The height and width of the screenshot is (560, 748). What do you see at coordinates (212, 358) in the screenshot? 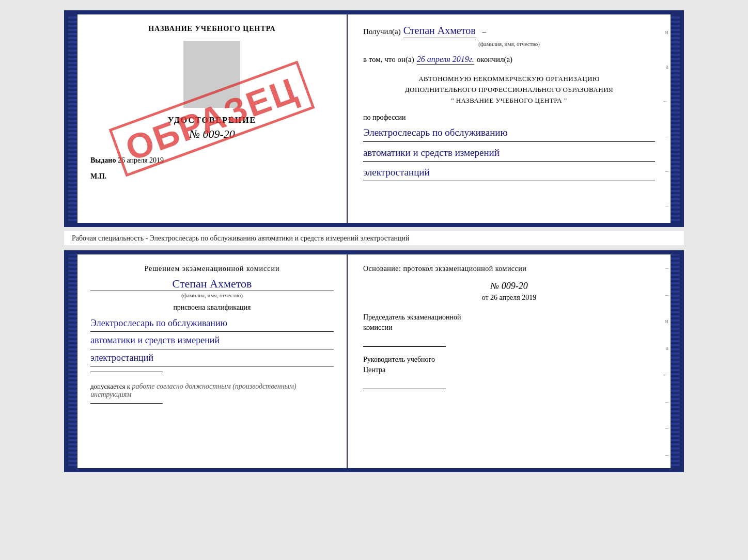
I see `kval-line3: электростанций` at bounding box center [212, 358].